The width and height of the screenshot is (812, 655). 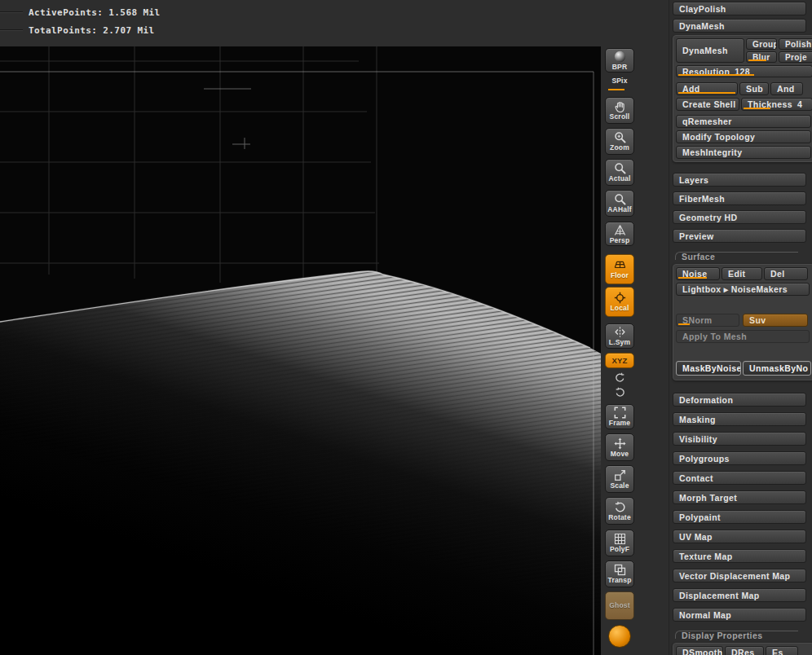 I want to click on project-toggle: Proje, so click(x=796, y=57).